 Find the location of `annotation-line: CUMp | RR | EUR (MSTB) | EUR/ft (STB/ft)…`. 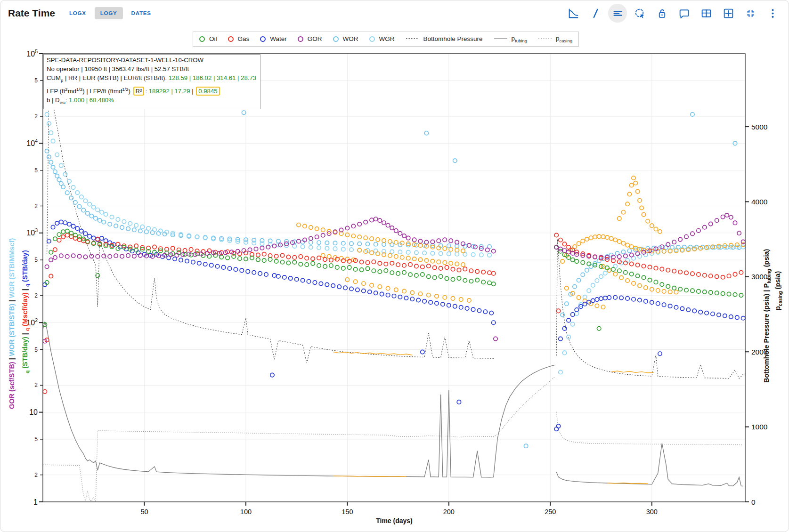

annotation-line: CUMp | RR | EUR (MSTB) | EUR/ft (STB/ft)… is located at coordinates (152, 79).